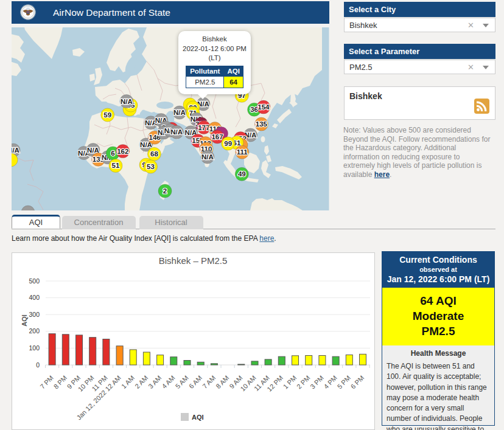 The image size is (504, 430). I want to click on svg-text: 6 PM, so click(358, 382).